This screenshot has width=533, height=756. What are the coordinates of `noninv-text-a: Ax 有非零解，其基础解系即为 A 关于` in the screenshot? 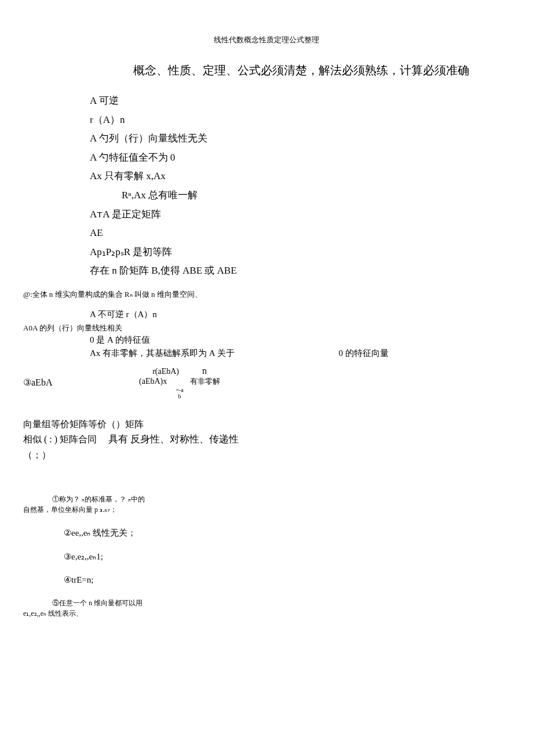 It's located at (162, 354).